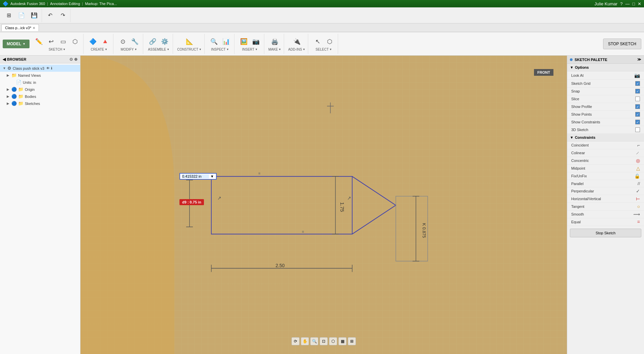 The width and height of the screenshot is (644, 354). What do you see at coordinates (153, 42) in the screenshot?
I see `assemble-tool-1: 🔗` at bounding box center [153, 42].